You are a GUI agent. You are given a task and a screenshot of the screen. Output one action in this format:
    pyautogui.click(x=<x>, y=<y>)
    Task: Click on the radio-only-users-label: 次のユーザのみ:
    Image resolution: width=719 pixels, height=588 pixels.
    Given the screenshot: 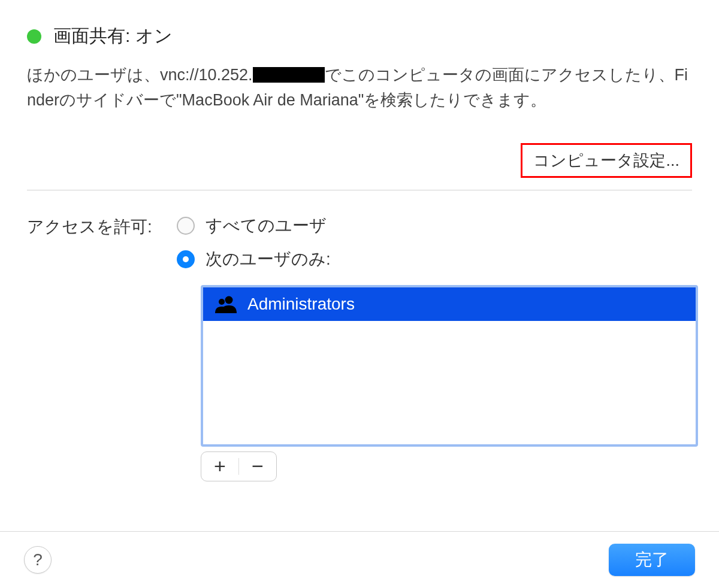 What is the action you would take?
    pyautogui.click(x=268, y=259)
    